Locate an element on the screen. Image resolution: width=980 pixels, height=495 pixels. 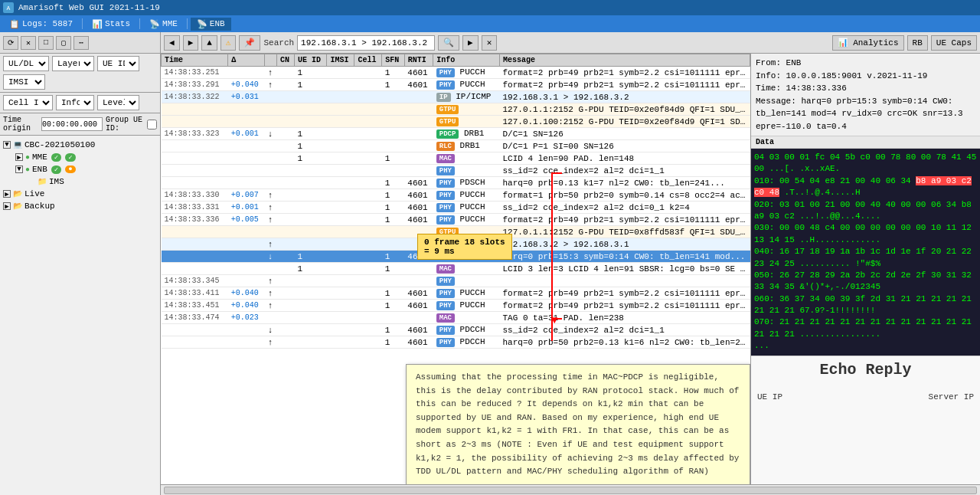
hex-line: ... is located at coordinates (865, 346).